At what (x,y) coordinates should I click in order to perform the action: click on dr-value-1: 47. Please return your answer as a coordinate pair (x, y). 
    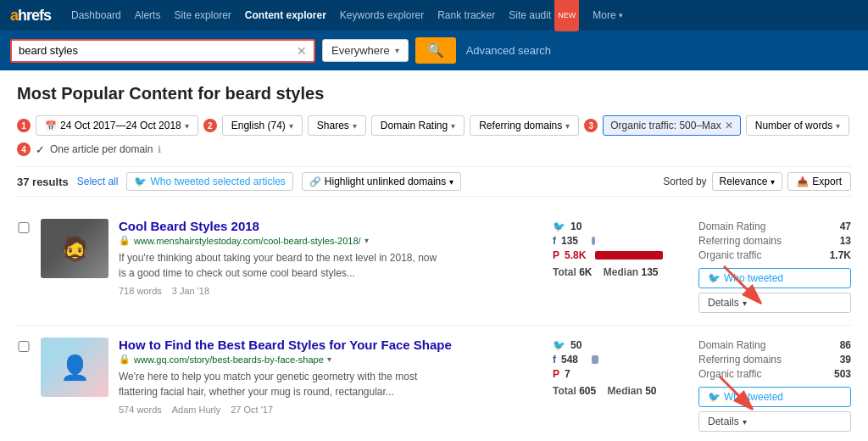
    Looking at the image, I should click on (846, 226).